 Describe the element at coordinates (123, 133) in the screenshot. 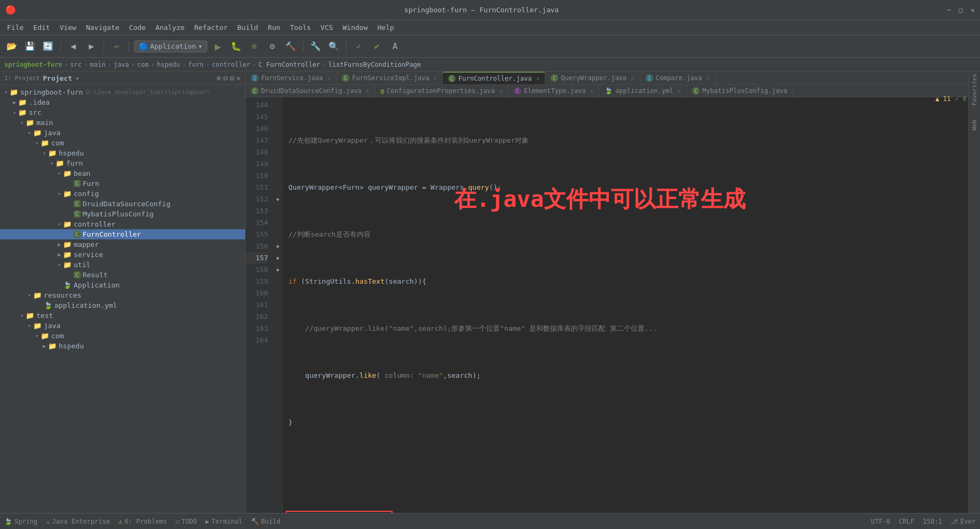

I see `tree-item-java: ▾ 📁 java` at that location.